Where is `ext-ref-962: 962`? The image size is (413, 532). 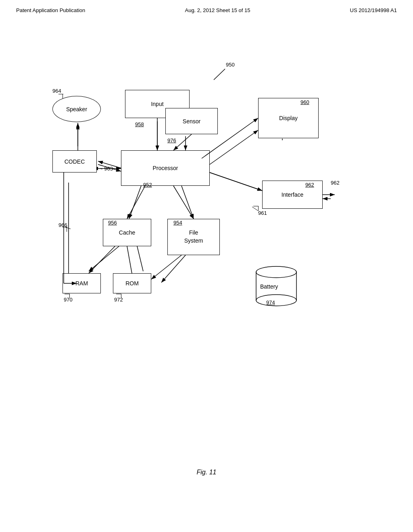 ext-ref-962: 962 is located at coordinates (335, 183).